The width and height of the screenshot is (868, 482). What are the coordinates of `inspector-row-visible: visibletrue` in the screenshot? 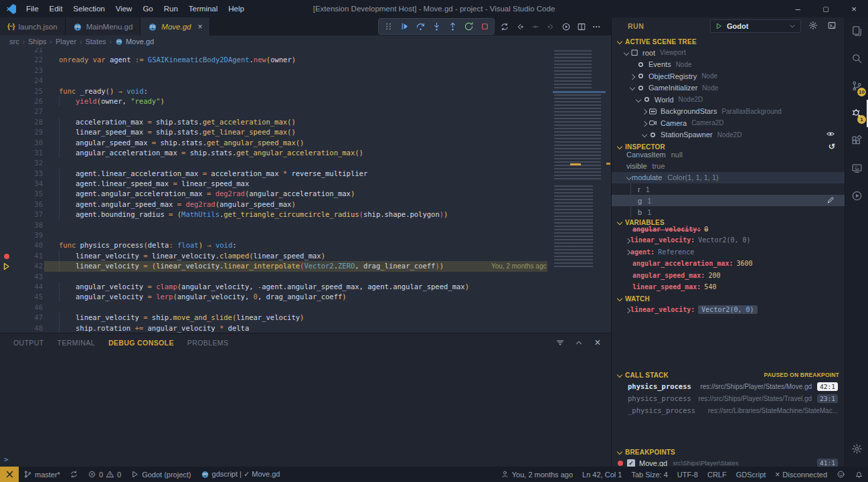 It's located at (728, 166).